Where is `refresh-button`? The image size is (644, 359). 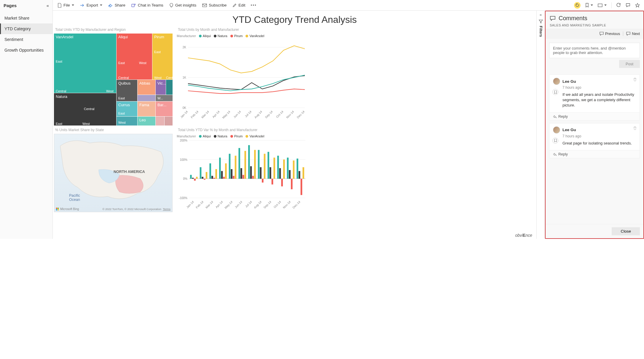
refresh-button is located at coordinates (619, 5).